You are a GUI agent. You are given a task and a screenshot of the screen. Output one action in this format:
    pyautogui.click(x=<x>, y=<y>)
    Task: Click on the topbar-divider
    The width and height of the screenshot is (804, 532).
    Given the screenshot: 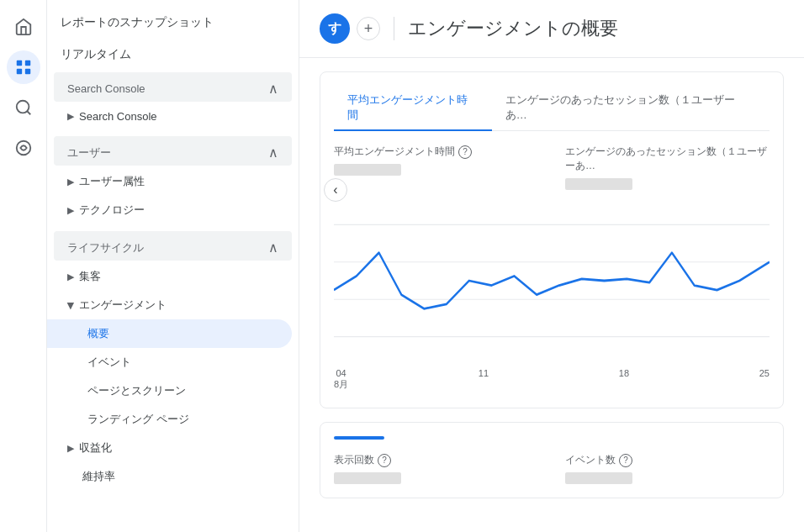 What is the action you would take?
    pyautogui.click(x=394, y=29)
    